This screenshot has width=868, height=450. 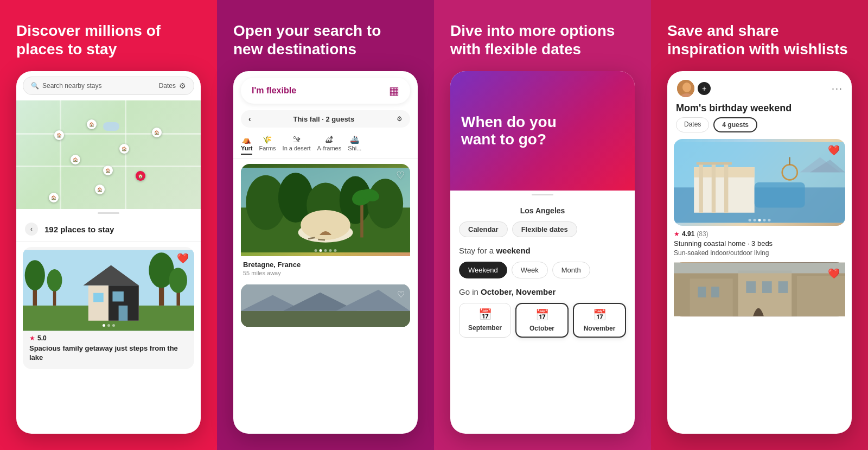 What do you see at coordinates (267, 145) in the screenshot?
I see `category-farms: 🌾 Farms` at bounding box center [267, 145].